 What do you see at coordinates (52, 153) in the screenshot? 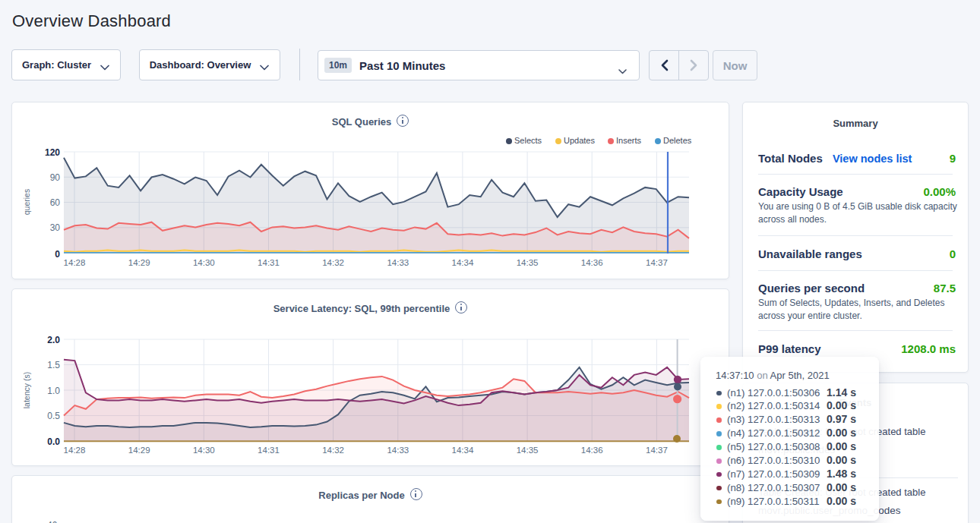
I see `svg-text: 120` at bounding box center [52, 153].